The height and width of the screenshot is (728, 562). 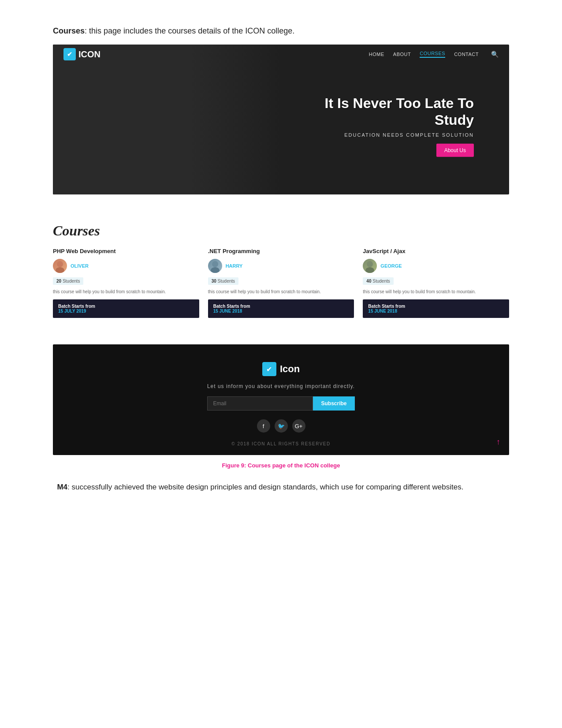 What do you see at coordinates (68, 281) in the screenshot?
I see `students-badge-php: 20 Students` at bounding box center [68, 281].